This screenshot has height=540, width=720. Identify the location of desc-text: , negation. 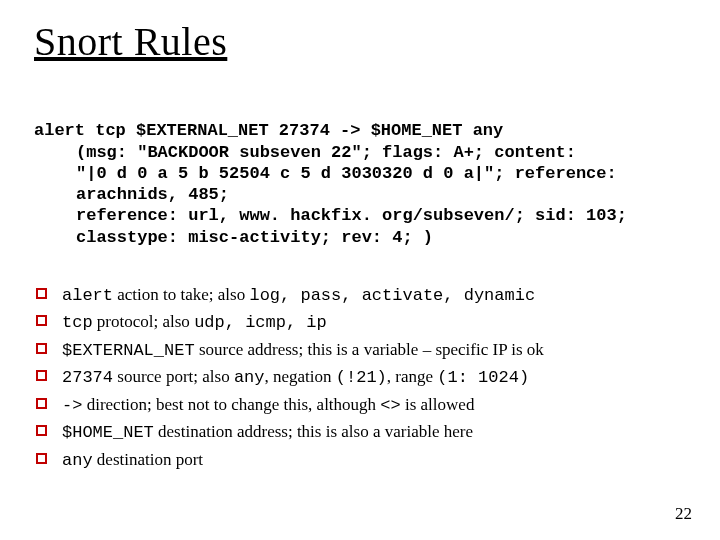
(300, 376).